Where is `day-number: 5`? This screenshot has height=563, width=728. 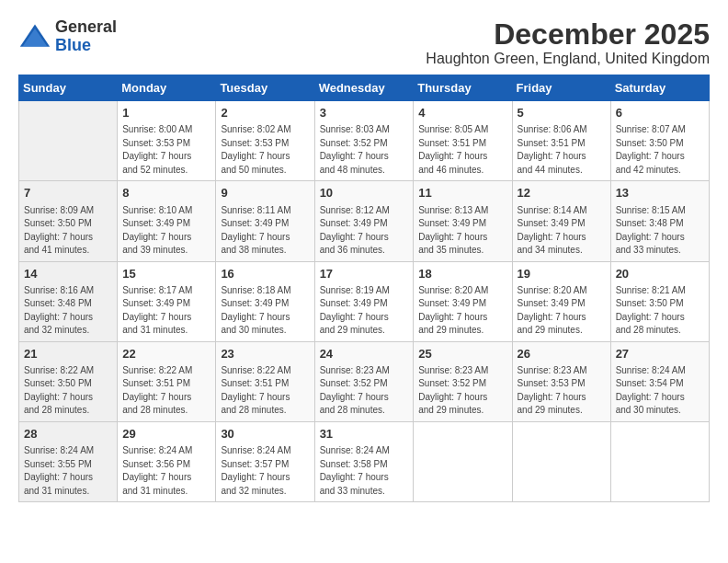 day-number: 5 is located at coordinates (562, 113).